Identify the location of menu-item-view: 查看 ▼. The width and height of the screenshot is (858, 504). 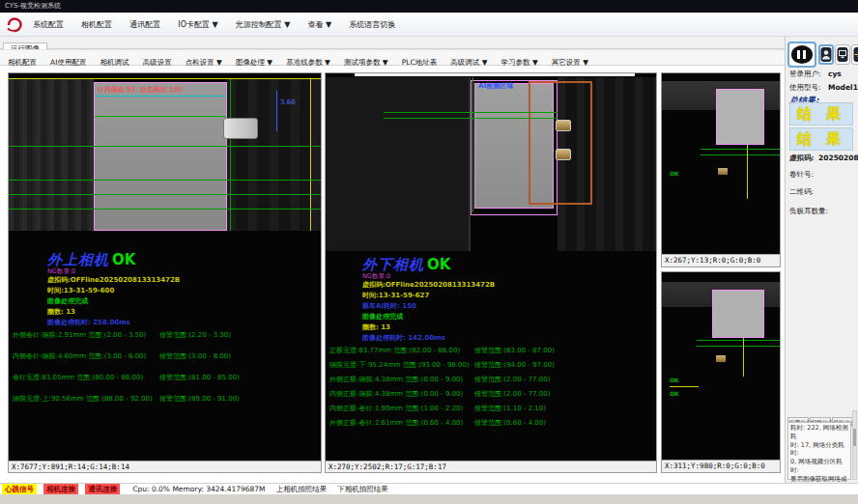
(321, 25).